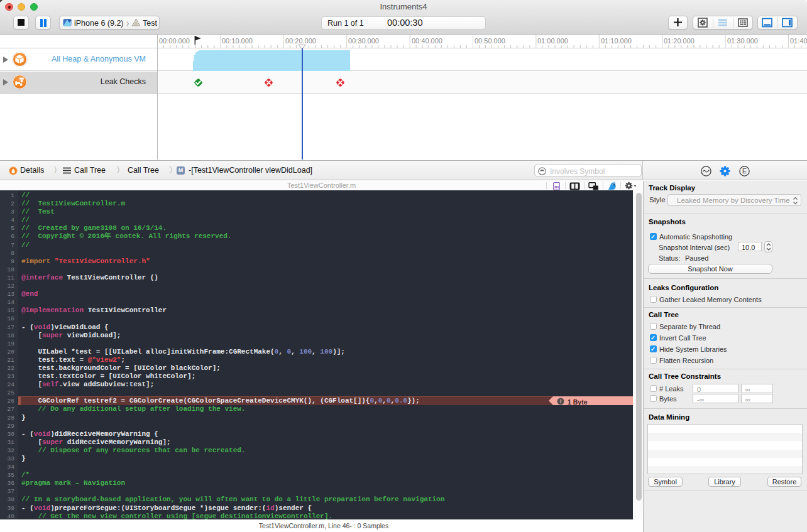 The image size is (807, 532). What do you see at coordinates (557, 187) in the screenshot?
I see `svg-text: m` at bounding box center [557, 187].